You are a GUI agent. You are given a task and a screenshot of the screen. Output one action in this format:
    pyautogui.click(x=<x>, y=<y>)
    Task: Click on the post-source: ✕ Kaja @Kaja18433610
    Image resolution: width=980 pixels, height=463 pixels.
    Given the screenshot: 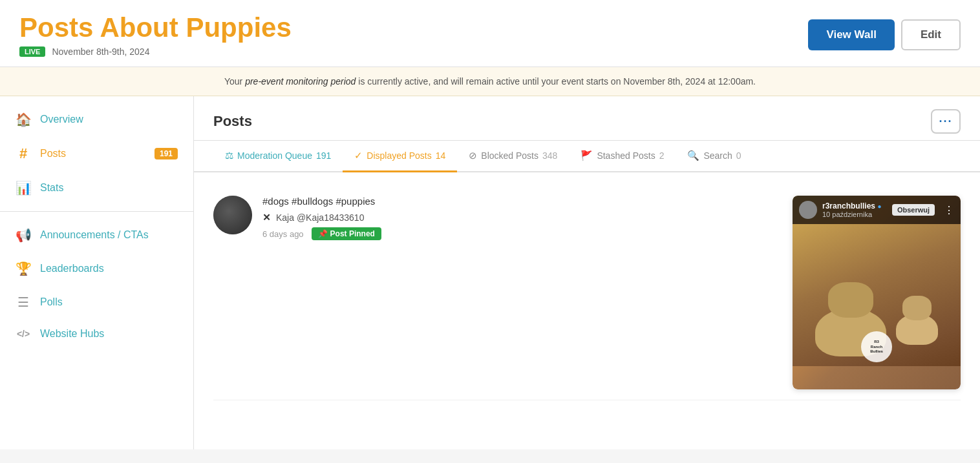 What is the action you would take?
    pyautogui.click(x=522, y=218)
    